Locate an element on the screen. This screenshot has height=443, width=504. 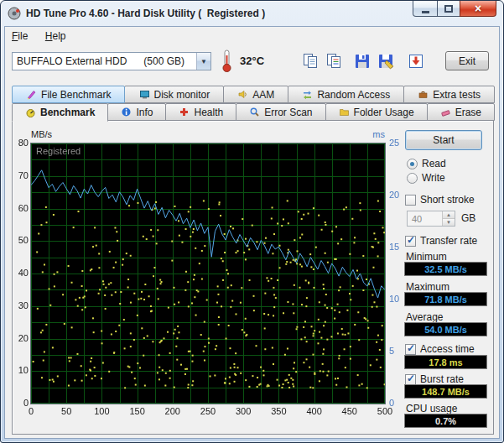
minimum-value: 32.5 MB/s is located at coordinates (446, 268).